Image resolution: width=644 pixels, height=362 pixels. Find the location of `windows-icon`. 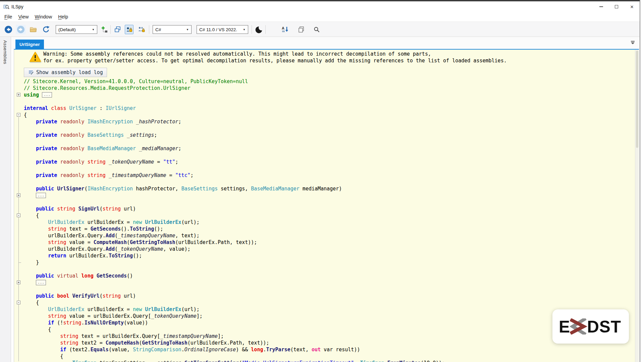

windows-icon is located at coordinates (118, 29).